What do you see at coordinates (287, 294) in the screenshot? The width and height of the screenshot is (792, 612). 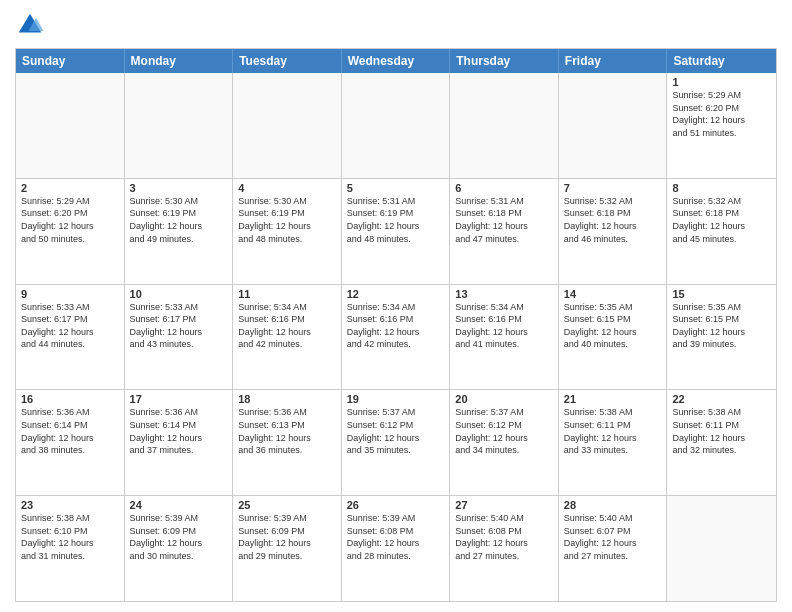 I see `day-number: 11` at bounding box center [287, 294].